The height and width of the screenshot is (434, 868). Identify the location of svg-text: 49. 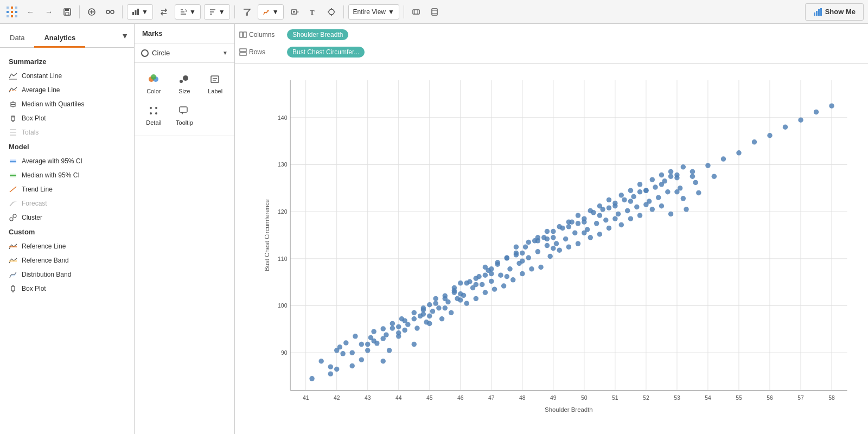
(553, 398).